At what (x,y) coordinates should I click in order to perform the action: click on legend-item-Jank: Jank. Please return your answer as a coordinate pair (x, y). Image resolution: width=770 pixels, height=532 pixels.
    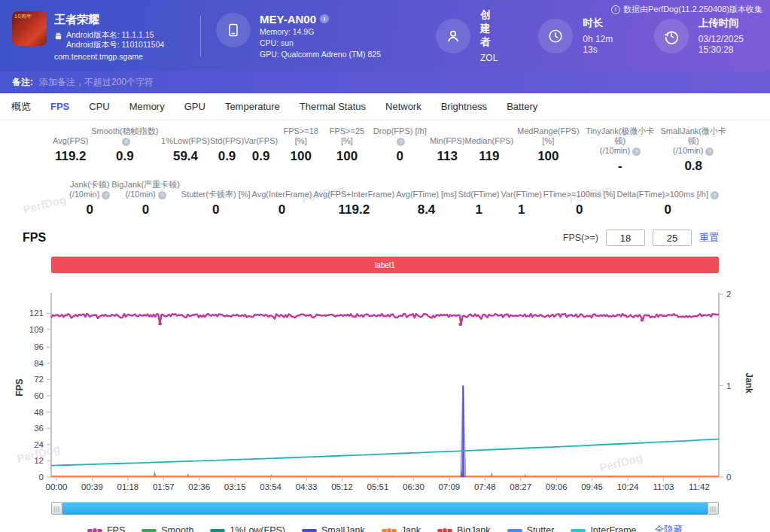
    Looking at the image, I should click on (401, 528).